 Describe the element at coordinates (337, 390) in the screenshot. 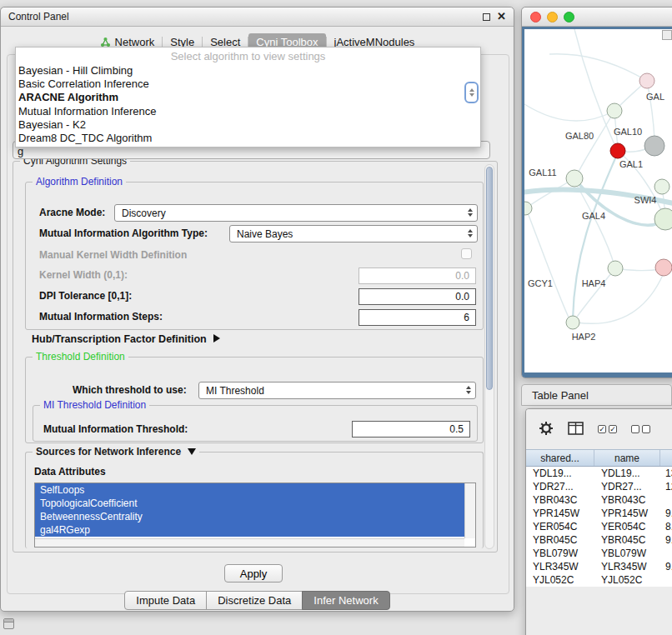

I see `which-threshold-combobox: MI Threshold` at that location.